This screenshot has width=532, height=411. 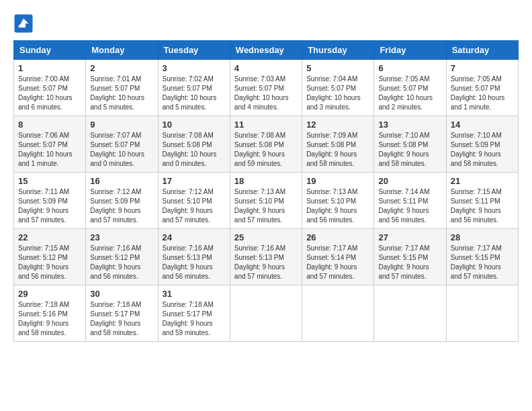 What do you see at coordinates (194, 294) in the screenshot?
I see `day-number: 31` at bounding box center [194, 294].